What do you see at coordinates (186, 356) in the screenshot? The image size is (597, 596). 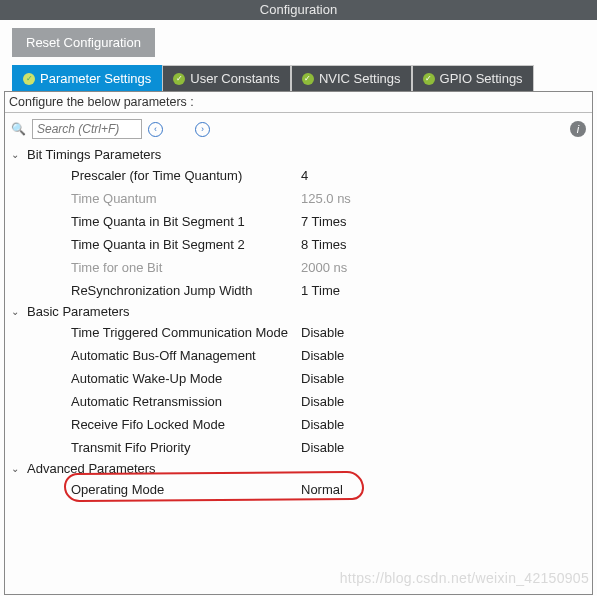 I see `param-label: Automatic Bus-Off Management` at bounding box center [186, 356].